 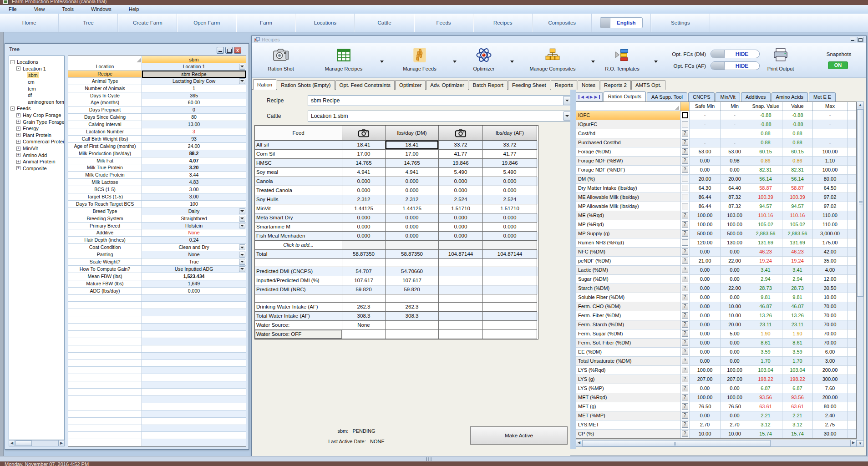 I want to click on dropdown-caret-icon, so click(x=455, y=62).